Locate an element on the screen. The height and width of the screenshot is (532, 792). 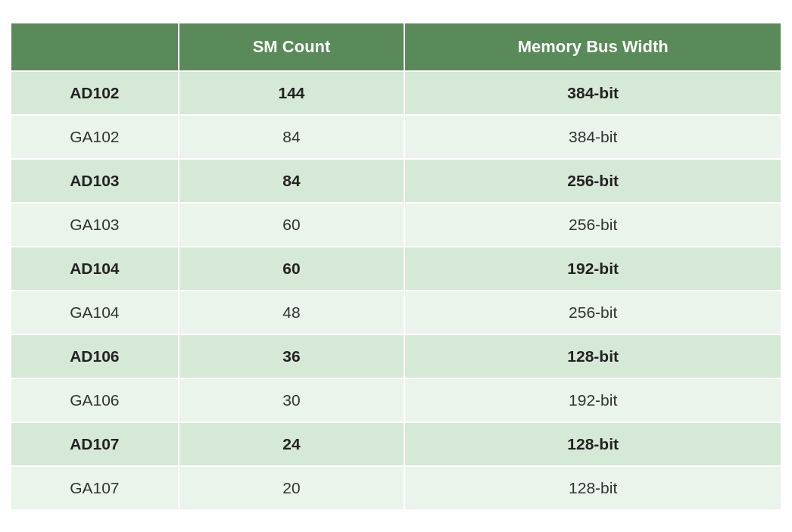
cell-chip: AD106 is located at coordinates (95, 356).